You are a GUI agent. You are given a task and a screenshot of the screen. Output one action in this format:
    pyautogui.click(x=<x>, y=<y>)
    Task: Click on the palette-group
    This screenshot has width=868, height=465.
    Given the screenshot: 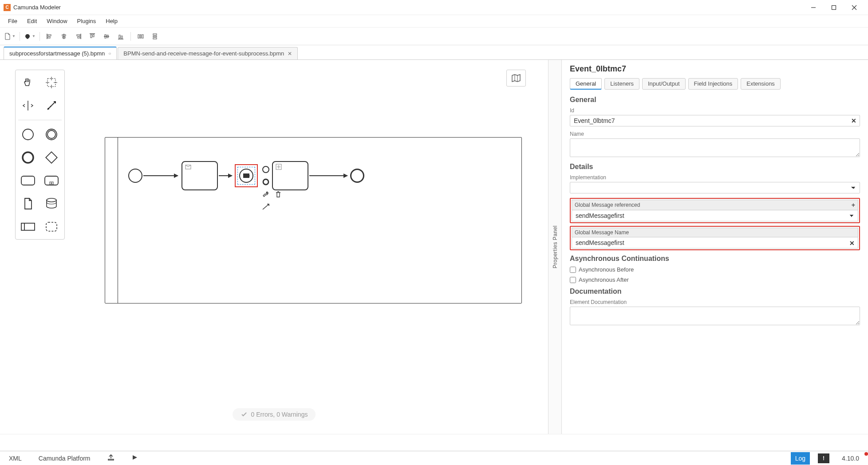 What is the action you would take?
    pyautogui.click(x=51, y=227)
    